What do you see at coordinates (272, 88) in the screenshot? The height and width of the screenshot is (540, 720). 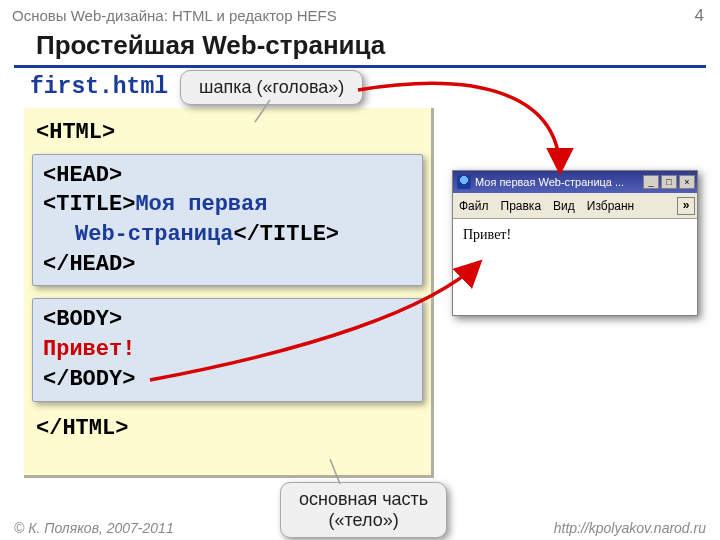 I see `callout-head: шапка («голова»)` at bounding box center [272, 88].